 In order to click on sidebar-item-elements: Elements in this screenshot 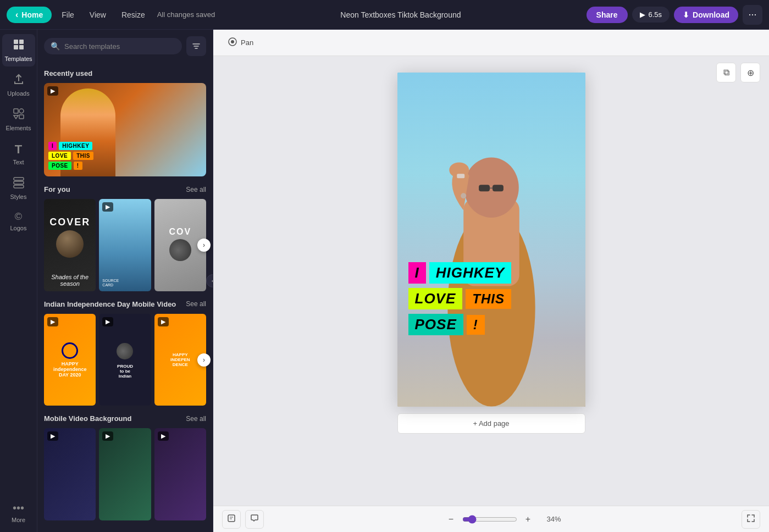, I will do `click(19, 120)`.